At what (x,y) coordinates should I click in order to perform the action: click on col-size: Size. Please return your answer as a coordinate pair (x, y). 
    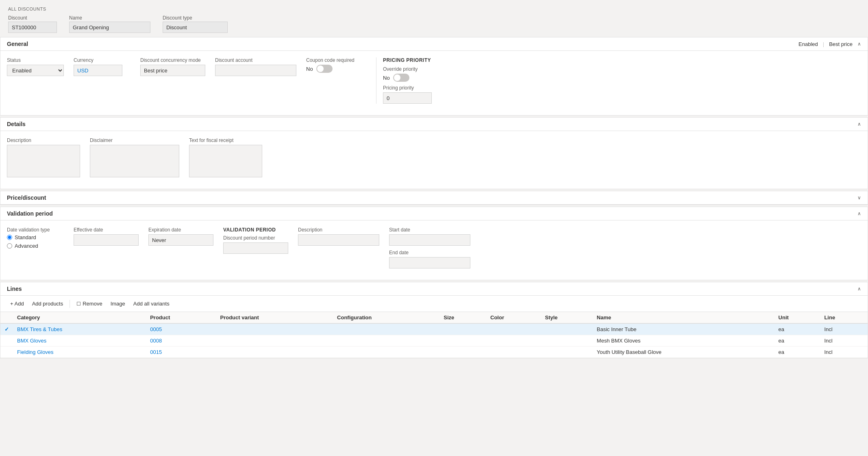
    Looking at the image, I should click on (463, 318).